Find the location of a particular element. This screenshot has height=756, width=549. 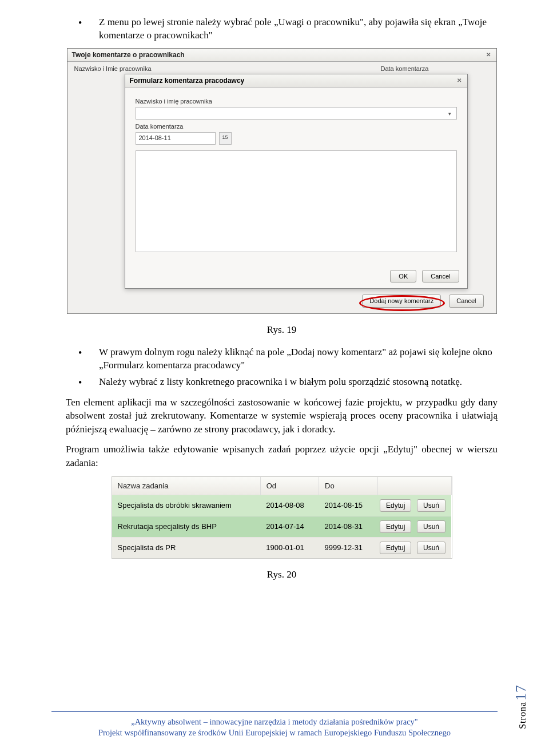

page-label: Strona is located at coordinates (523, 715).